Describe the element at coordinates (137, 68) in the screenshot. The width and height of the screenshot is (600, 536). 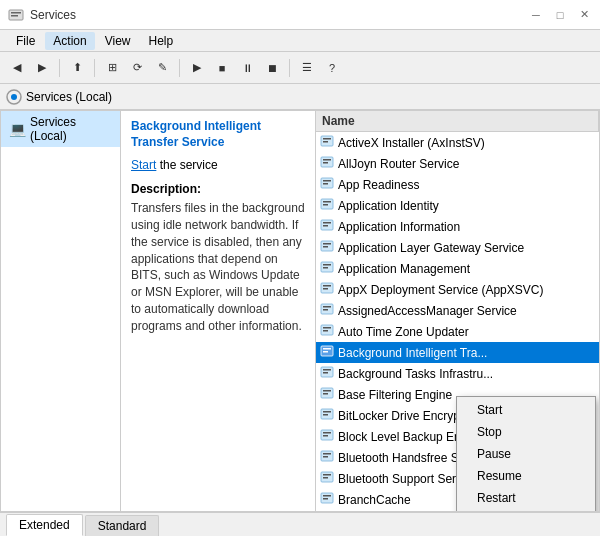
I see `refresh-button: ⟳` at that location.